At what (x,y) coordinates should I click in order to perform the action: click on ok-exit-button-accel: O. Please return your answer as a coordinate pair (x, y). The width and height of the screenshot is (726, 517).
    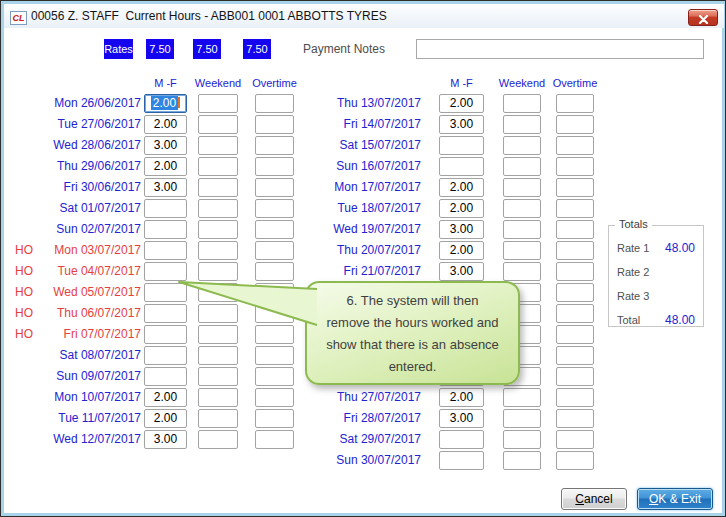
    Looking at the image, I should click on (654, 499).